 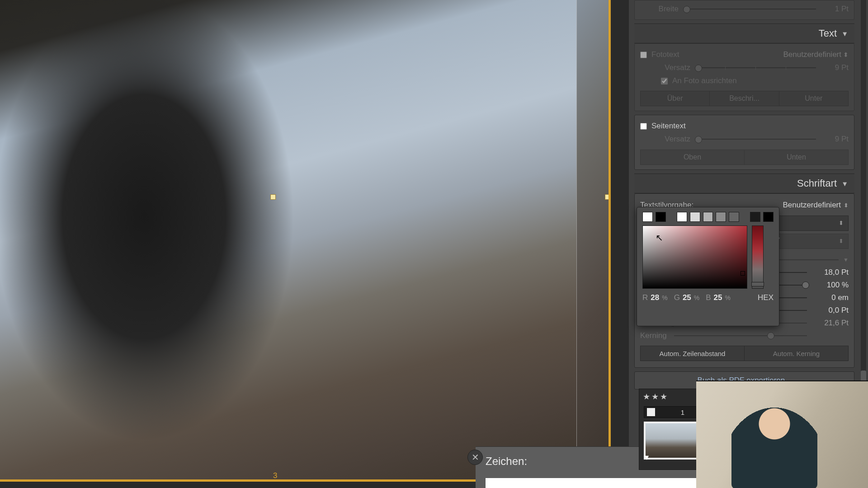 What do you see at coordinates (577, 241) in the screenshot?
I see `guide-line` at bounding box center [577, 241].